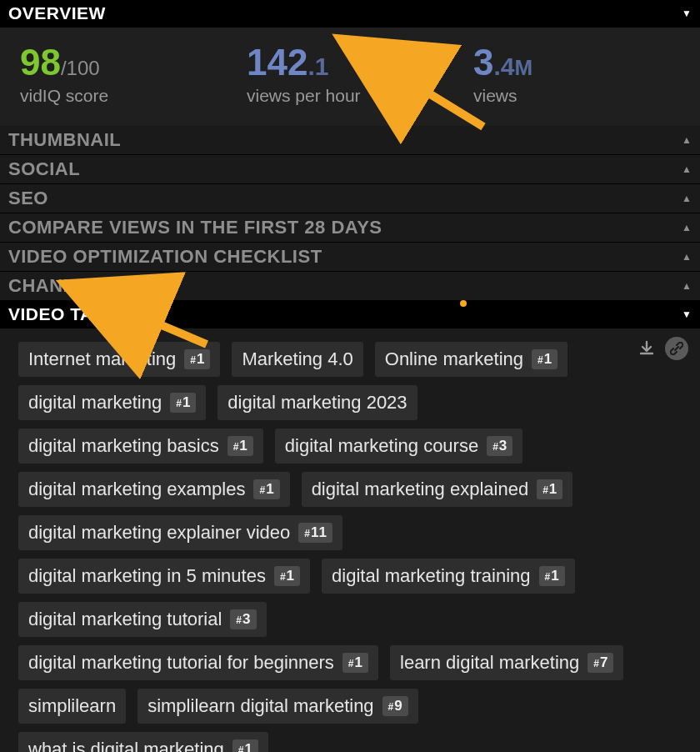 The width and height of the screenshot is (700, 752). I want to click on tag-text: what is digital marketing, so click(127, 745).